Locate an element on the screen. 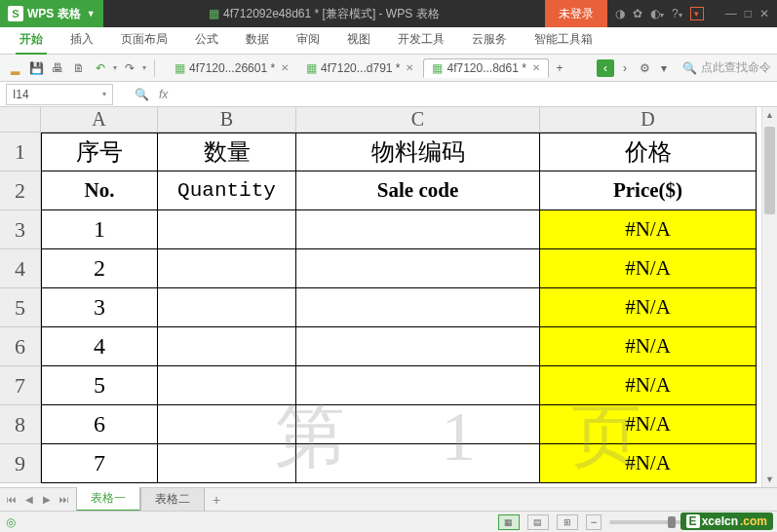 This screenshot has height=532, width=777. zoom-handle is located at coordinates (672, 522).